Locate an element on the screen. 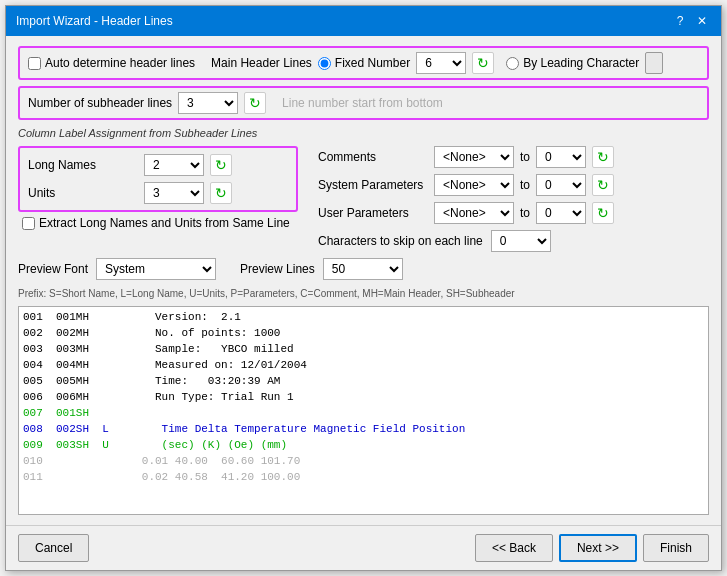 The height and width of the screenshot is (576, 727). system-params-refresh-btn: ↻ is located at coordinates (603, 185).